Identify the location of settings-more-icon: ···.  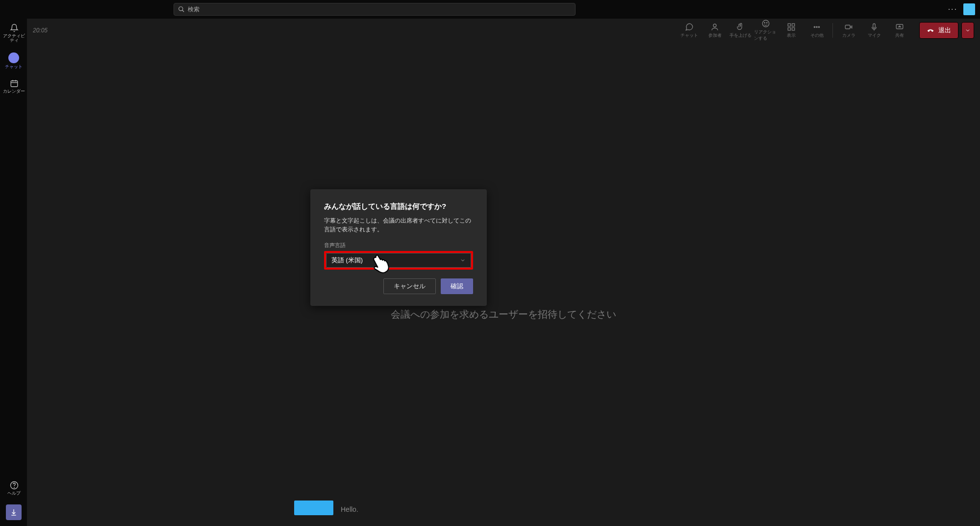
(953, 9).